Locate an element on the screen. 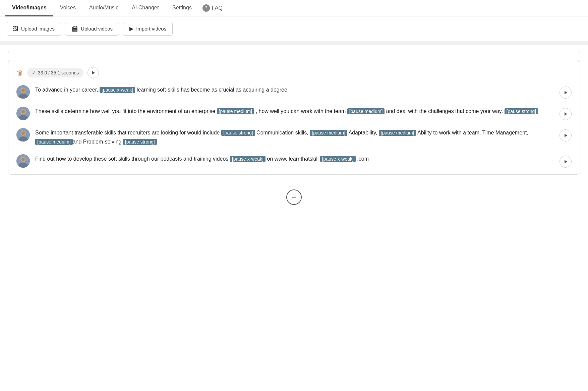 The image size is (588, 391). line3-pause2: [pause medium] is located at coordinates (329, 133).